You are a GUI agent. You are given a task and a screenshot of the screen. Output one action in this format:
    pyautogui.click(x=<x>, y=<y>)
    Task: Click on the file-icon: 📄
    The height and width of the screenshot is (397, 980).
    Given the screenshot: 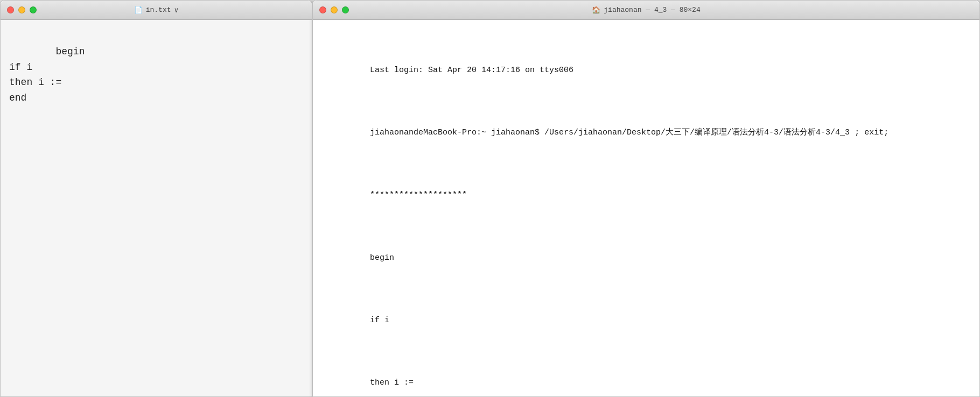 What is the action you would take?
    pyautogui.click(x=138, y=10)
    